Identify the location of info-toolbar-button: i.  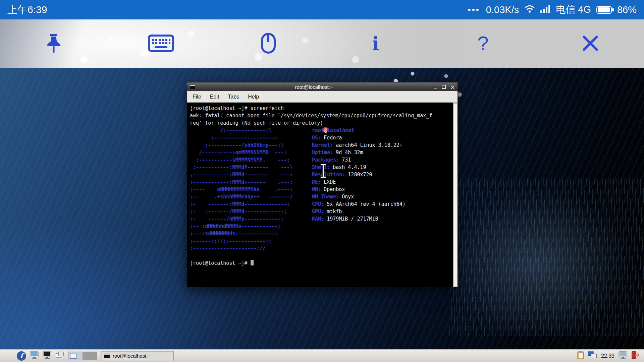
(376, 44).